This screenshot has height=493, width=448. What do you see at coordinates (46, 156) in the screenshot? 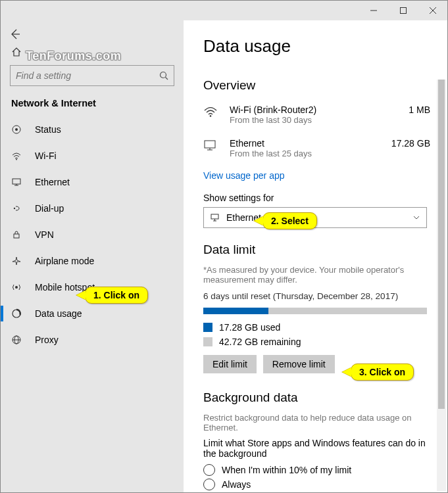
I see `sidebar-item-label: Wi-Fi` at bounding box center [46, 156].